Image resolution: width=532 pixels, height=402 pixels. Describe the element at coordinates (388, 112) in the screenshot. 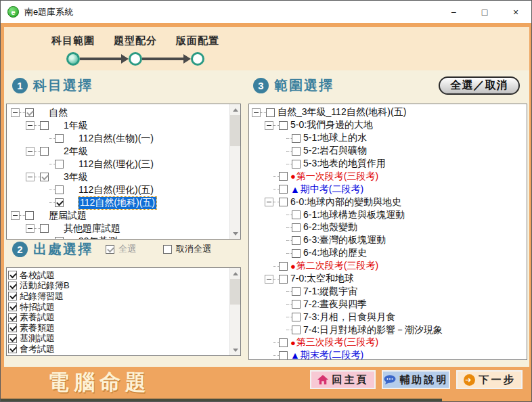

I see `tree-row: 自然_3年級_112自然(地科)(五)` at that location.